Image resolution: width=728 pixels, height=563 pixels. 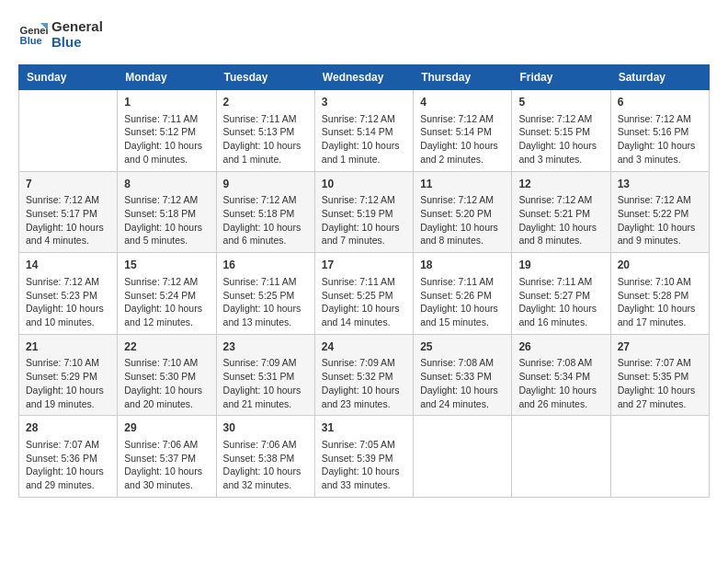 I want to click on calendar-header-row: SundayMondayTuesdayWednesdayThursdayFrid…, so click(x=364, y=77).